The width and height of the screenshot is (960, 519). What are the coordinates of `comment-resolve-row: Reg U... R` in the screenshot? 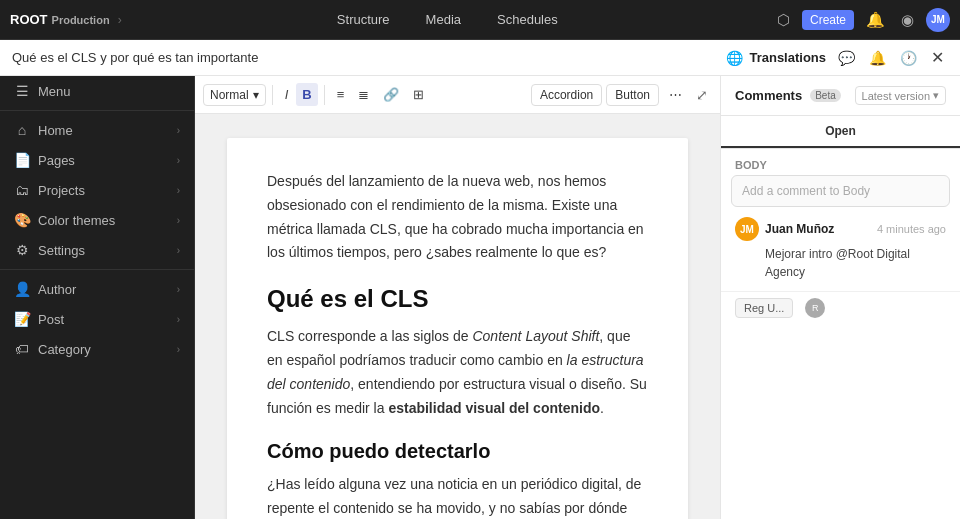 It's located at (840, 308).